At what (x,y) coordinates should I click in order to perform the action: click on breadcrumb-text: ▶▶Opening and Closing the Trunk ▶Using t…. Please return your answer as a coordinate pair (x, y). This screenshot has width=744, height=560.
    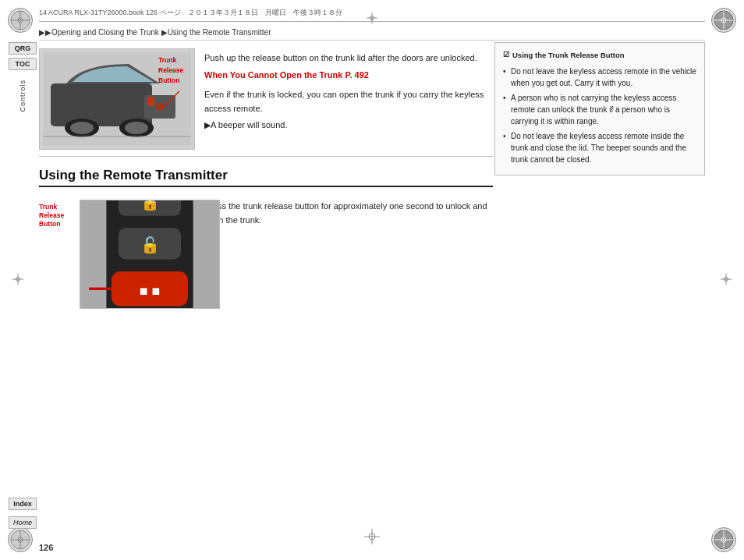
    Looking at the image, I should click on (154, 33).